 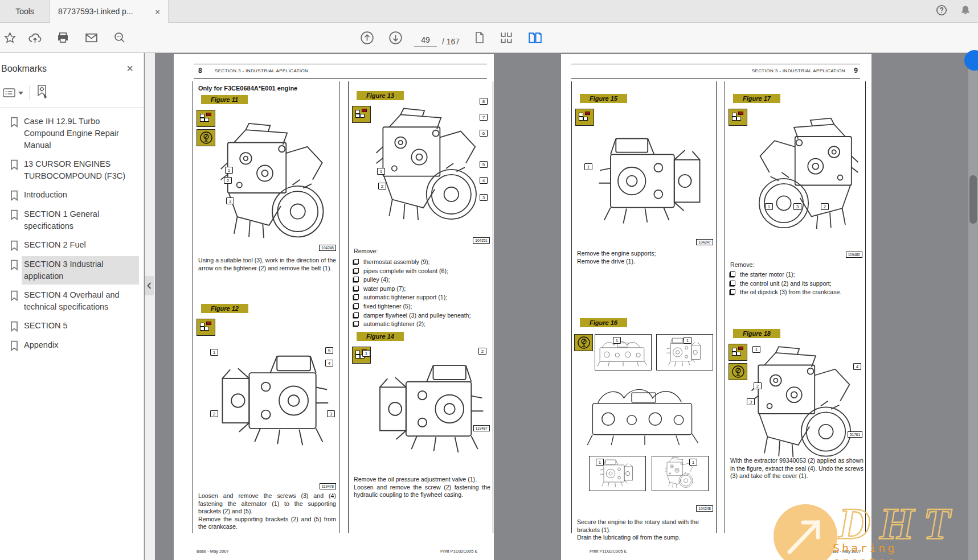 What do you see at coordinates (80, 301) in the screenshot?
I see `bookmark-label: SECTION 4 Overhaul and technical specifi…` at bounding box center [80, 301].